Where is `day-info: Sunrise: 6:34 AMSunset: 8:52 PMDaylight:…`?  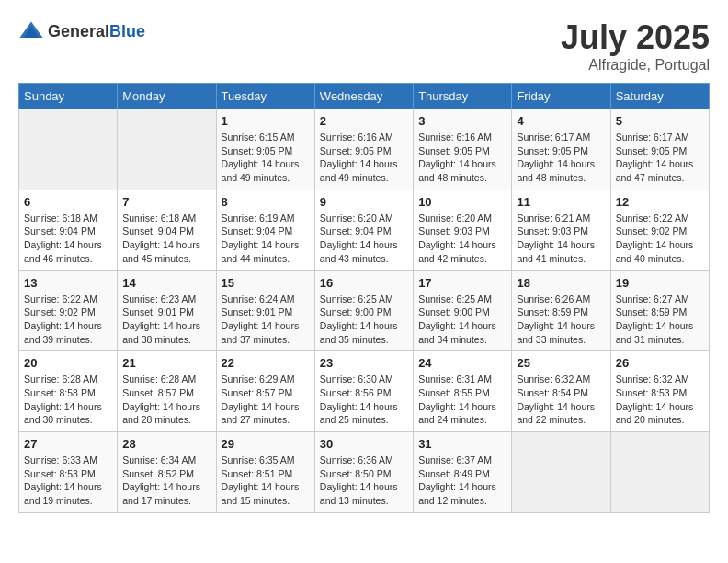 day-info: Sunrise: 6:34 AMSunset: 8:52 PMDaylight:… is located at coordinates (166, 480).